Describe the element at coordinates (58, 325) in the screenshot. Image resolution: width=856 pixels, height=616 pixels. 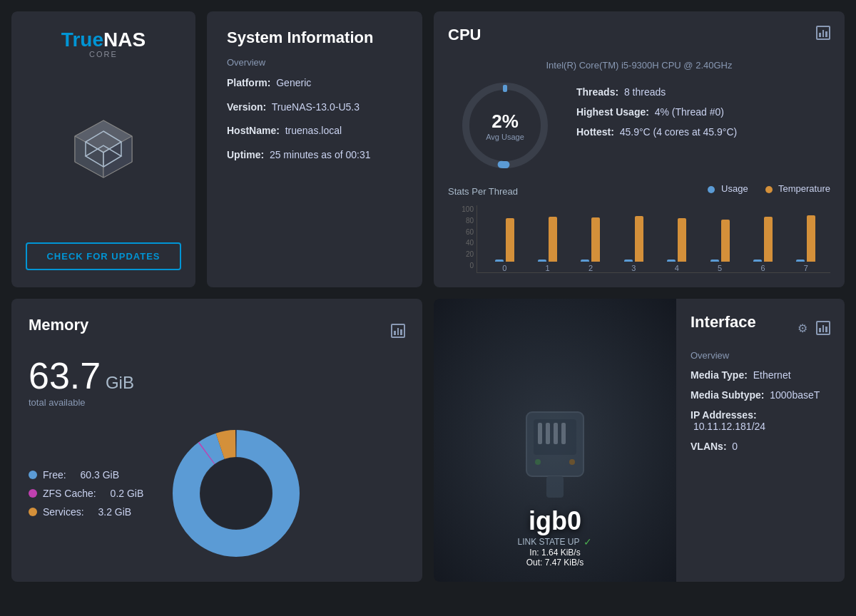
I see `memory-title: Memory` at that location.